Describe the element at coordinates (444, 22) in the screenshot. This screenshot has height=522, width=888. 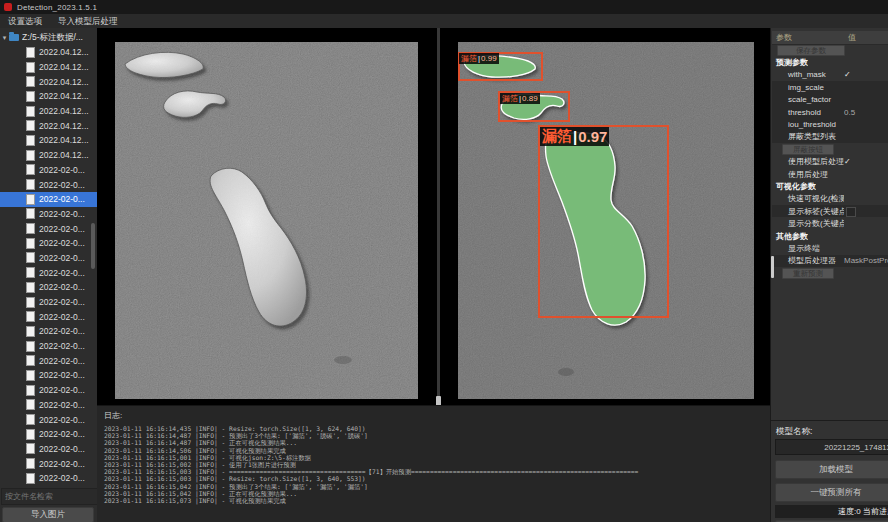
I see `menu-bar: 设置选项导入模型后处理` at that location.